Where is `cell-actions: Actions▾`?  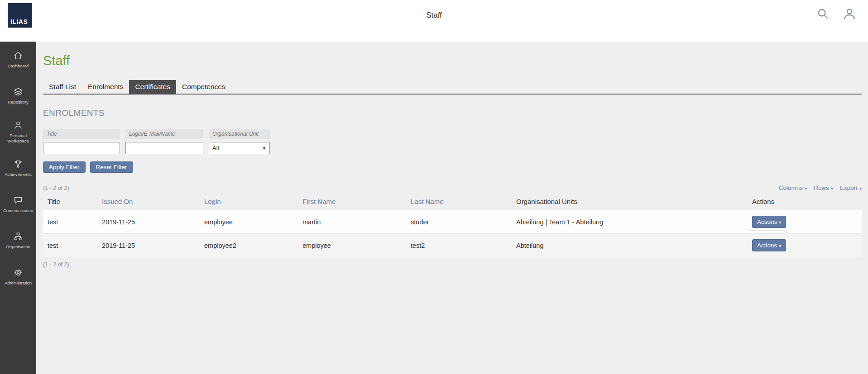
cell-actions: Actions▾ is located at coordinates (805, 246).